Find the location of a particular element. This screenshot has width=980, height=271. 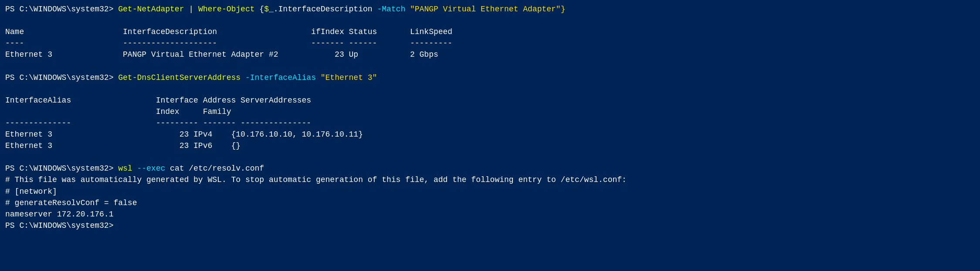

text-segment: ---- -------------------- ------- ------… is located at coordinates (229, 43).